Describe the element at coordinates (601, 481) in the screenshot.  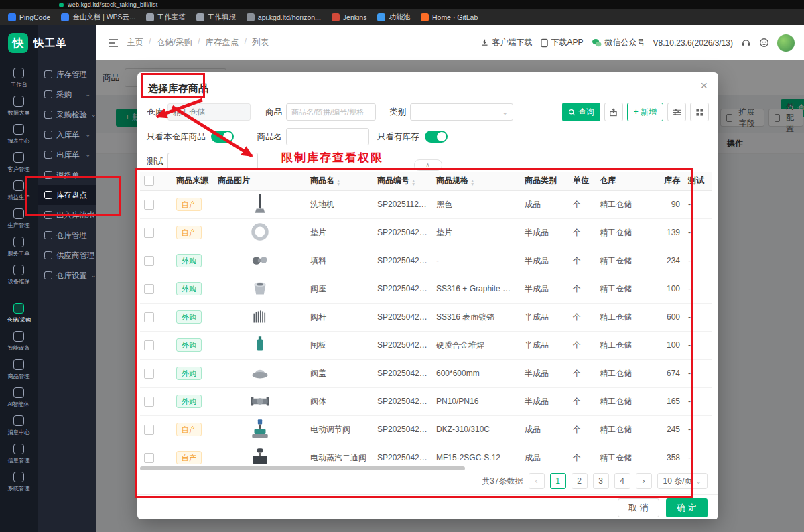
I see `page-button: 3` at that location.